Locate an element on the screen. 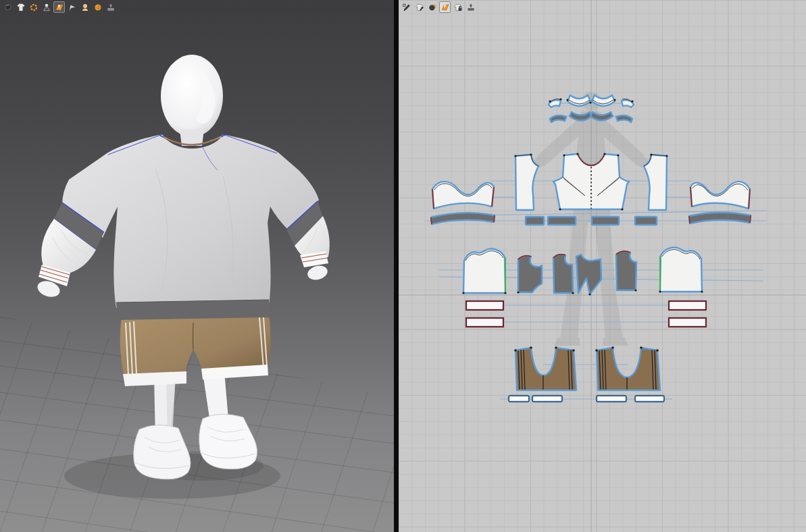  transform-pen-icon is located at coordinates (407, 7).